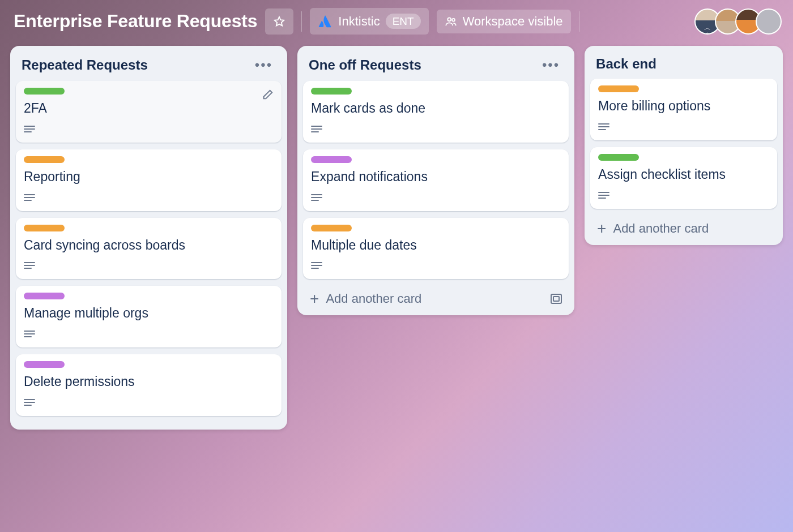  I want to click on card: 2FA, so click(148, 112).